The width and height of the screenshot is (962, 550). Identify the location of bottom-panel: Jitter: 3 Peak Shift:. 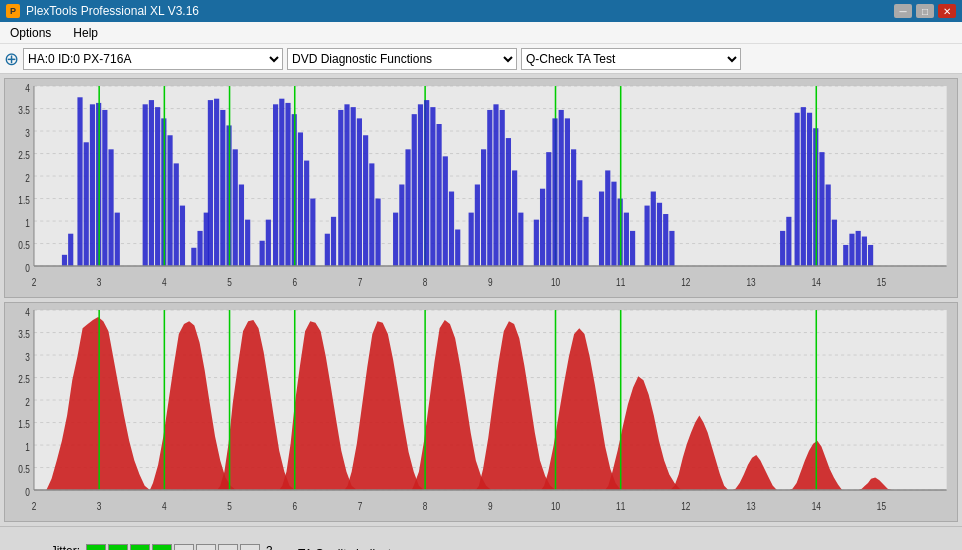
(481, 538).